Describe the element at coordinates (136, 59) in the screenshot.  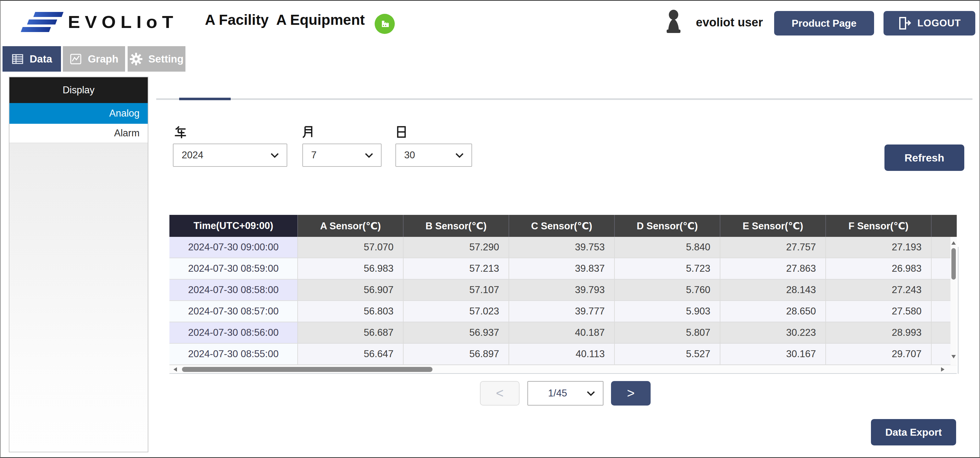
I see `gear-icon` at that location.